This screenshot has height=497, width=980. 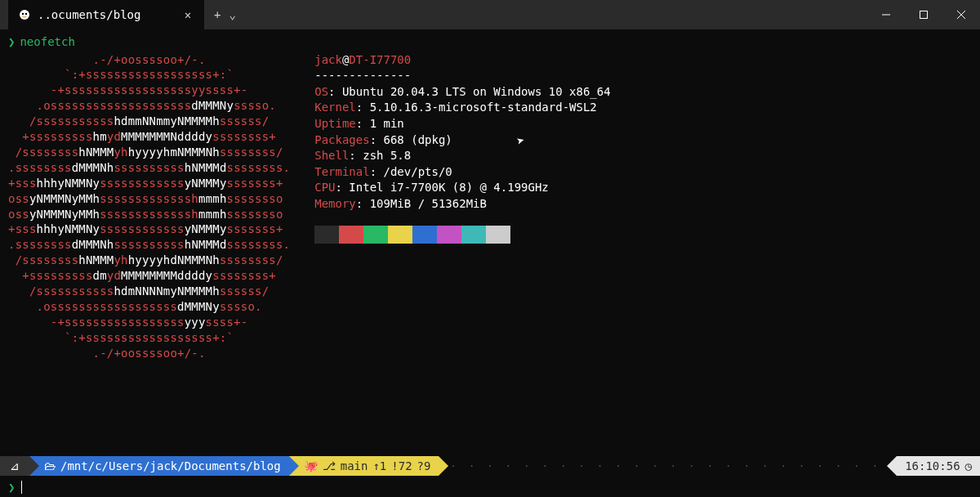 I want to click on close-tab-button: ✕, so click(x=188, y=15).